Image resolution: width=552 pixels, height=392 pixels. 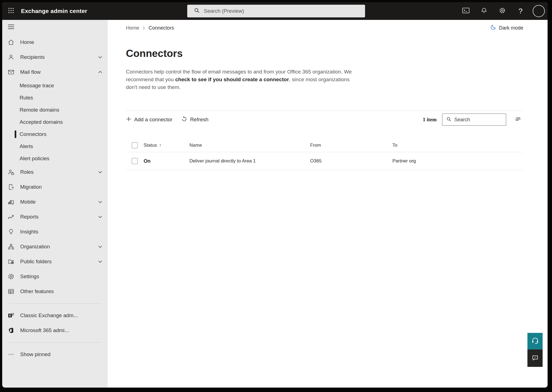 What do you see at coordinates (242, 80) in the screenshot?
I see `page-description: Connectors help control the flow of emai…` at bounding box center [242, 80].